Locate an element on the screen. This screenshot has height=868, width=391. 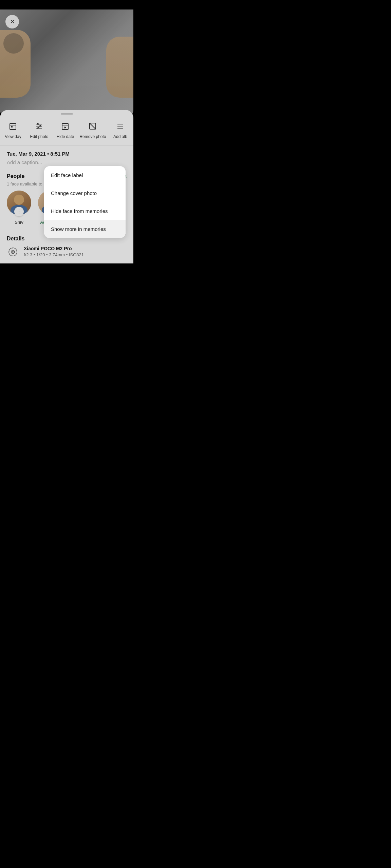
context-menu-item-hide-face: Hide face from memories is located at coordinates (85, 211).